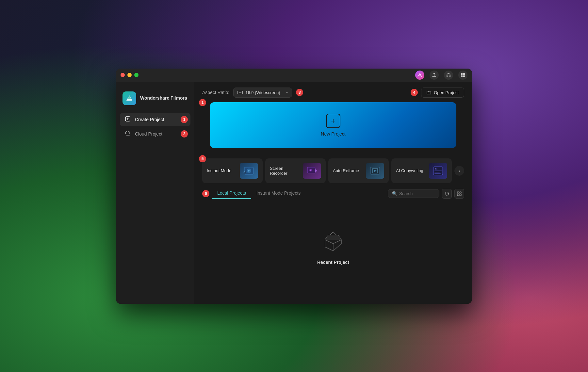 The height and width of the screenshot is (372, 588). I want to click on sidebar-badge-2: 2, so click(184, 134).